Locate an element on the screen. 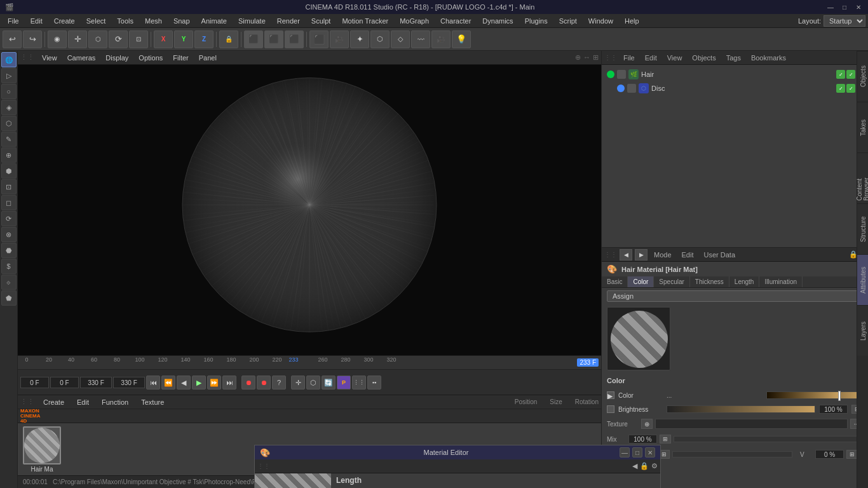  vp-ctrl-2: ↔ is located at coordinates (587, 57).